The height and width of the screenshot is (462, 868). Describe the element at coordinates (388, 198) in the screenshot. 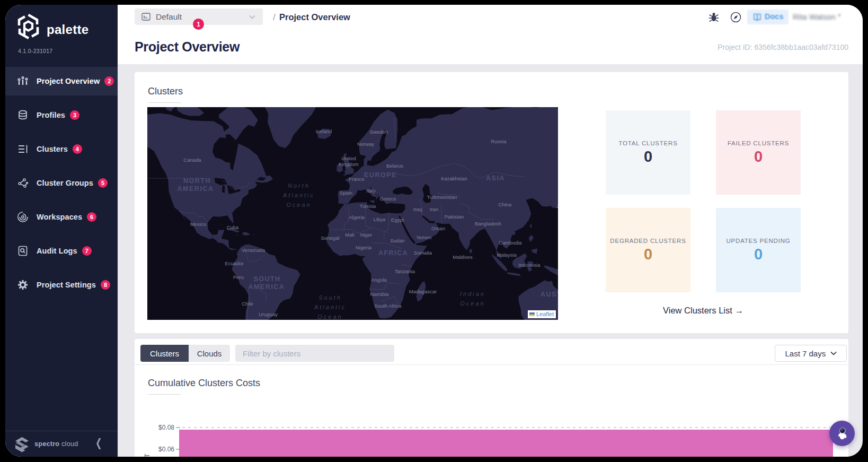

I see `svg-text: Greece` at that location.